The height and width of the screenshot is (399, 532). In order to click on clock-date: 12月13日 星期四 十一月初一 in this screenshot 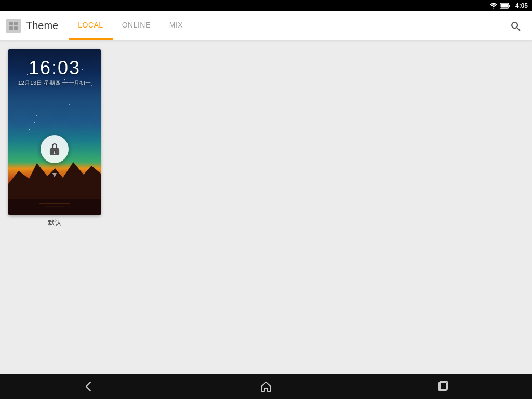, I will do `click(55, 83)`.